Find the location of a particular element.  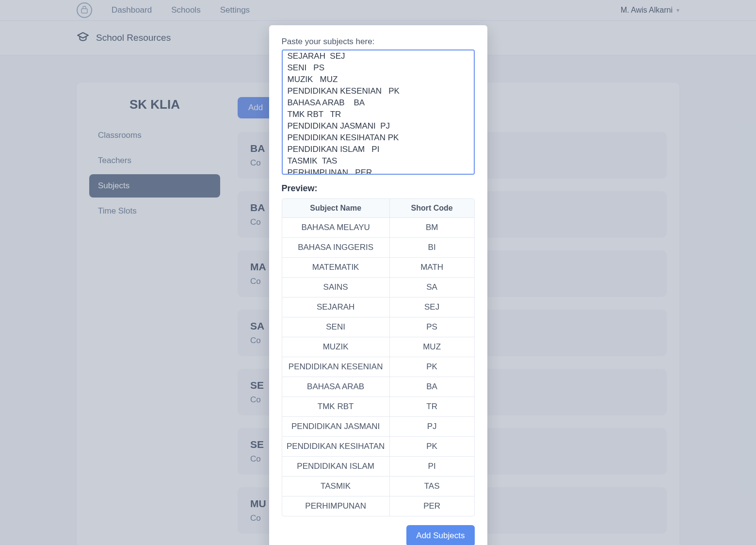

paste-label: Paste your subjects here: is located at coordinates (378, 42).